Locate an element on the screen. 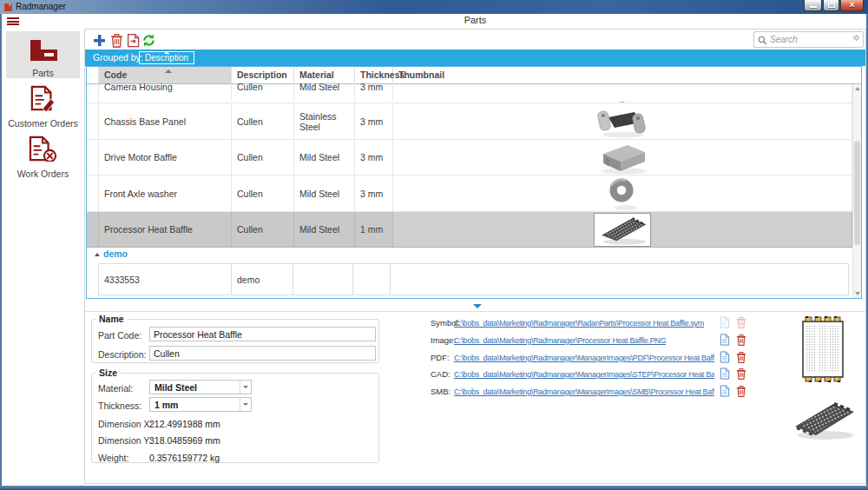  file-row-cad: CAD: C:\bobs_data\Marketing\Radmanager\M… is located at coordinates (592, 374).